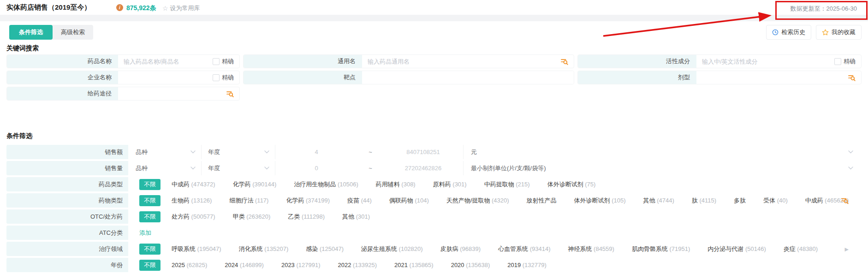 This screenshot has width=868, height=280. Describe the element at coordinates (164, 77) in the screenshot. I see `company-name-input` at that location.